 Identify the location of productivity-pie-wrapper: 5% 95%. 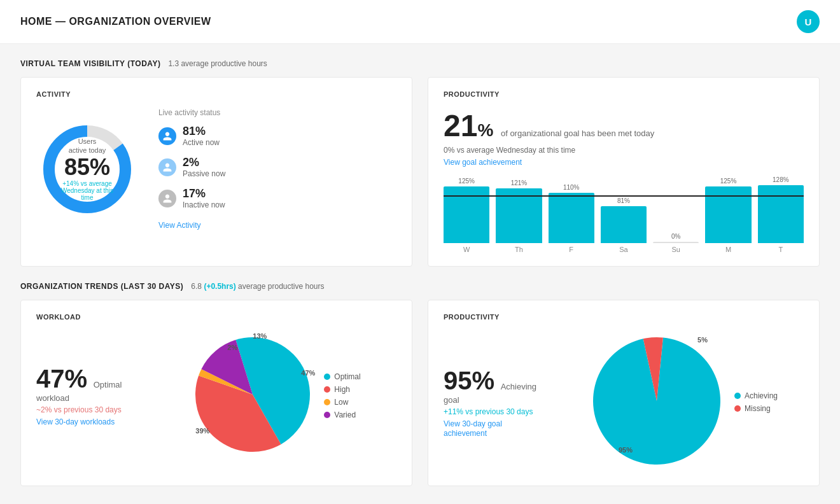
(657, 402).